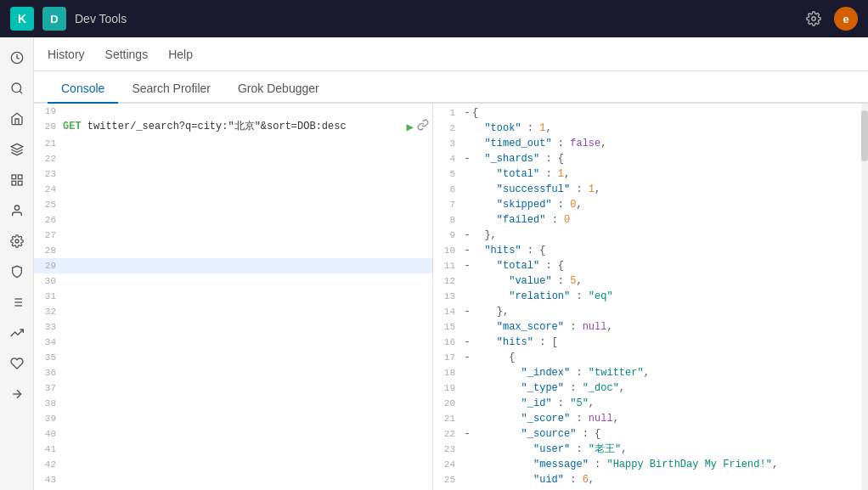 The image size is (868, 490). I want to click on json-line-14: 14 - },, so click(651, 312).